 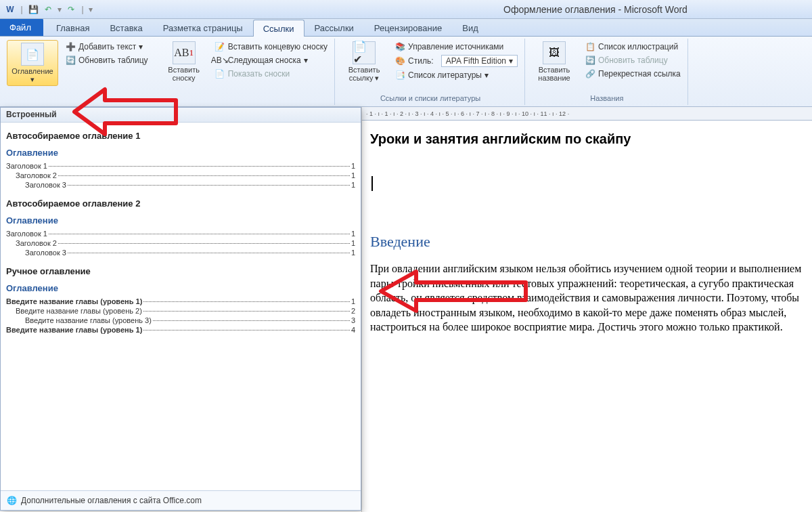 I want to click on dropdown-footer-more: 🌐 Дополнительные оглавления с сайта Offi…, so click(x=181, y=500).